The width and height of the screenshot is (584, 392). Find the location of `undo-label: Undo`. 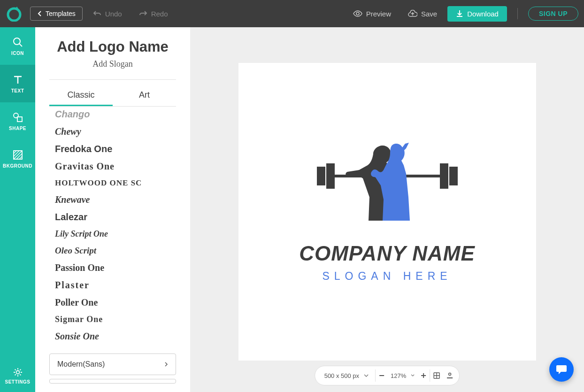

undo-label: Undo is located at coordinates (114, 14).